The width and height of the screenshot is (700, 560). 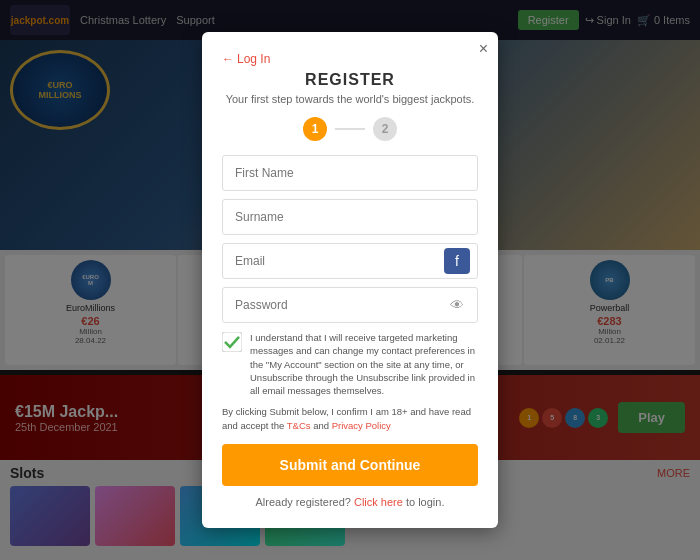 What do you see at coordinates (350, 305) in the screenshot?
I see `password-input` at bounding box center [350, 305].